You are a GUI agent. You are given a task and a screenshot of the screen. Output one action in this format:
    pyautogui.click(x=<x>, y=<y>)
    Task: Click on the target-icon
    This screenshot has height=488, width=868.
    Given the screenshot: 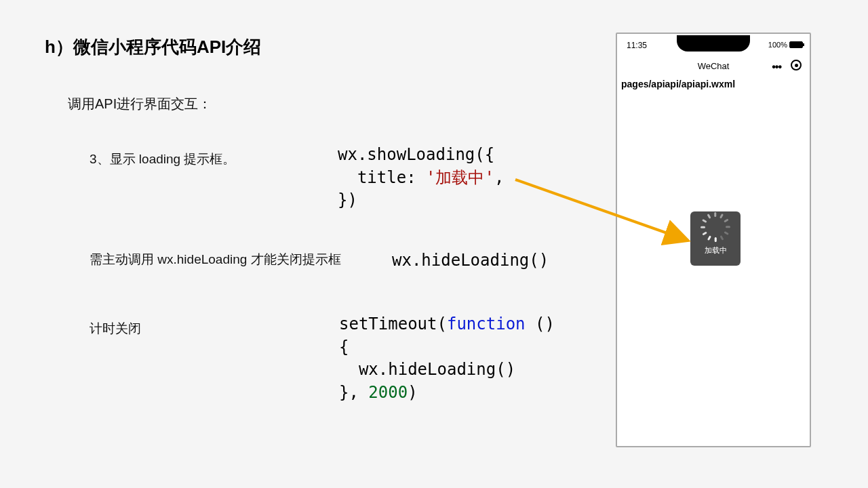 What is the action you would take?
    pyautogui.click(x=796, y=65)
    